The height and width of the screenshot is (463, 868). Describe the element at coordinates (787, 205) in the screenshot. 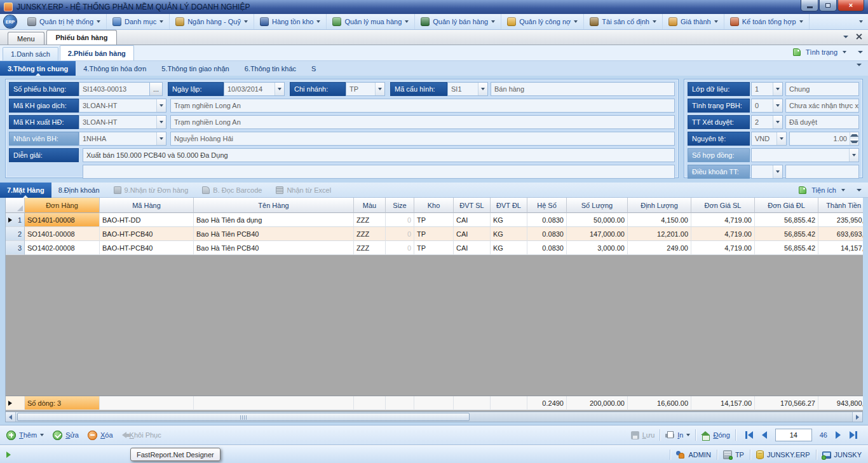

I see `grid-column-header-don_gia_dl: Đơn Giá ĐL` at that location.